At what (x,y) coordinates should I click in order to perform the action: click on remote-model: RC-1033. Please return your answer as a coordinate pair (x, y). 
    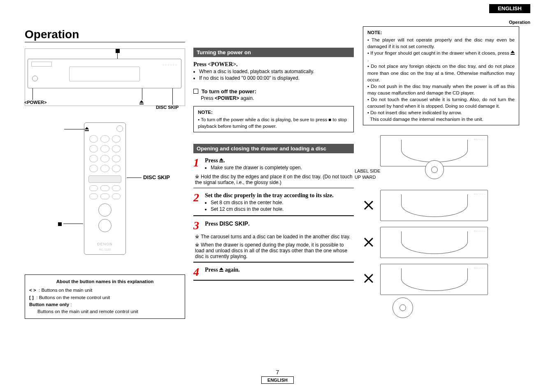
    Looking at the image, I should click on (105, 250).